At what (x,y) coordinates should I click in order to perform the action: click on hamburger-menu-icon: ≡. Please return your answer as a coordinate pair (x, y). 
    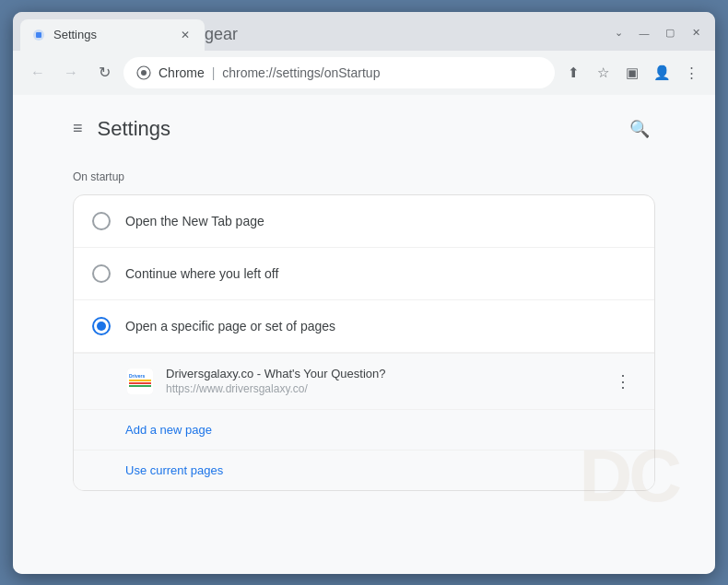
    Looking at the image, I should click on (77, 129).